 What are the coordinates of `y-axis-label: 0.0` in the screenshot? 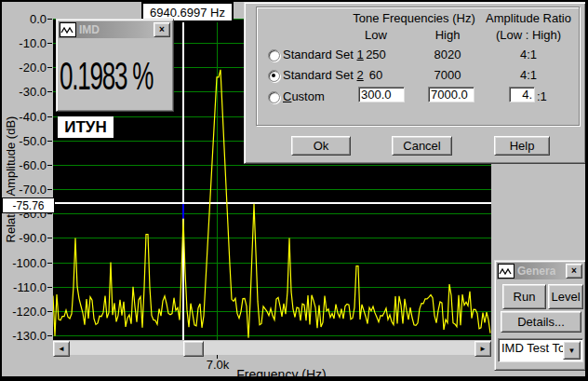 It's located at (23, 19).